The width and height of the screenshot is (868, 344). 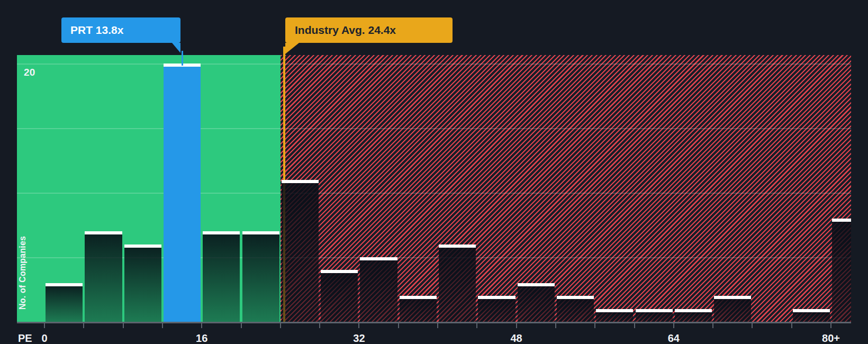 What do you see at coordinates (359, 338) in the screenshot?
I see `x-tick-label: 32` at bounding box center [359, 338].